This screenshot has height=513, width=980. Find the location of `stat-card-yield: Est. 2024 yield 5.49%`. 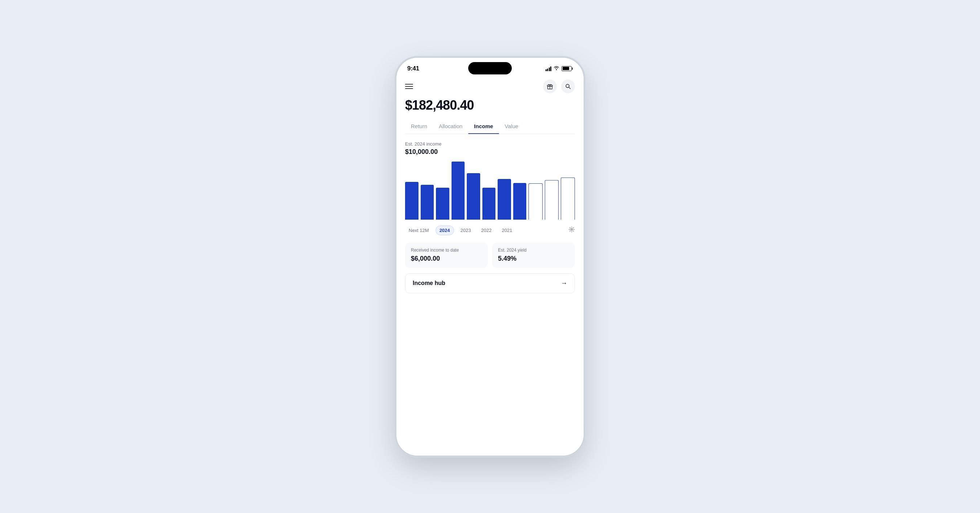

stat-card-yield: Est. 2024 yield 5.49% is located at coordinates (533, 255).